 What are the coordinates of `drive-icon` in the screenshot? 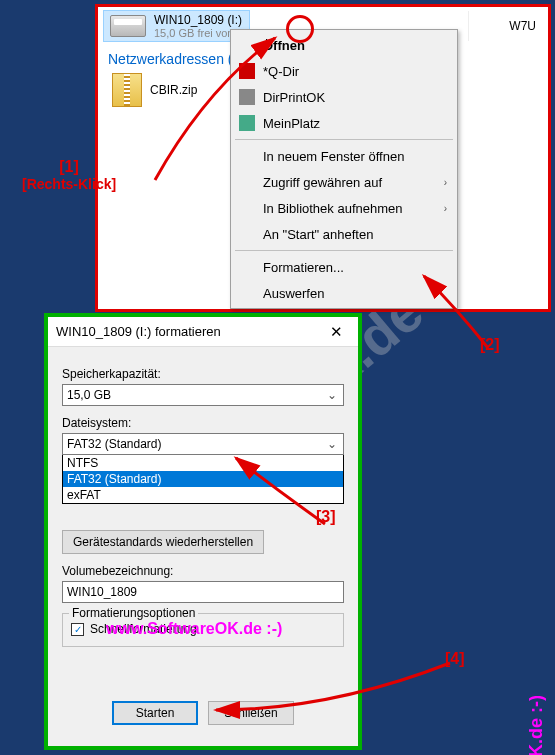 It's located at (128, 26).